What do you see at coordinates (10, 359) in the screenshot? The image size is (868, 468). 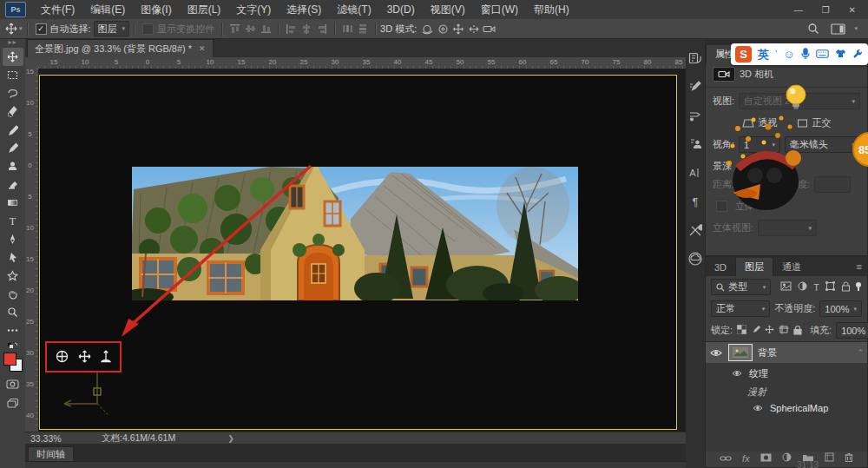 I see `foreground-color-swatch` at bounding box center [10, 359].